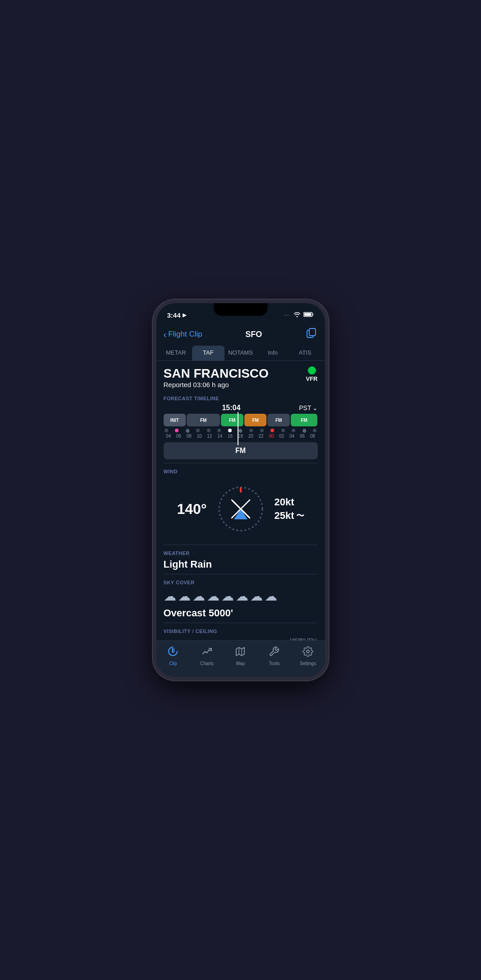  What do you see at coordinates (304, 421) in the screenshot?
I see `fm-block-5-label: FM` at bounding box center [304, 421].